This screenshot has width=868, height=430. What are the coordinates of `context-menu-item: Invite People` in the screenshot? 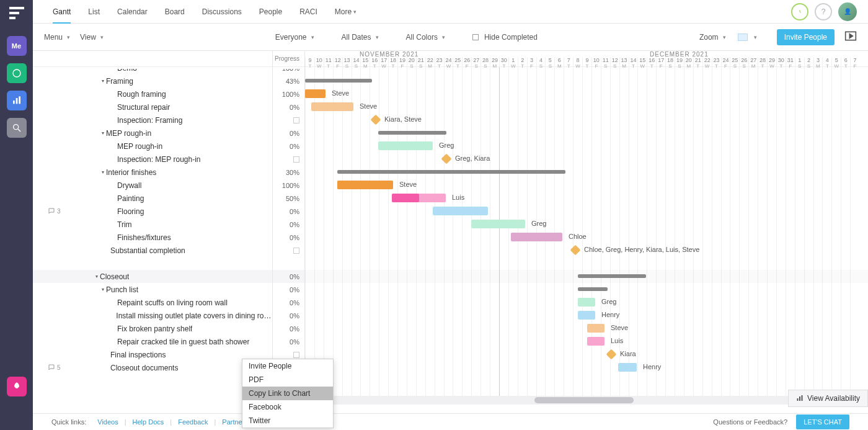 It's located at (288, 366).